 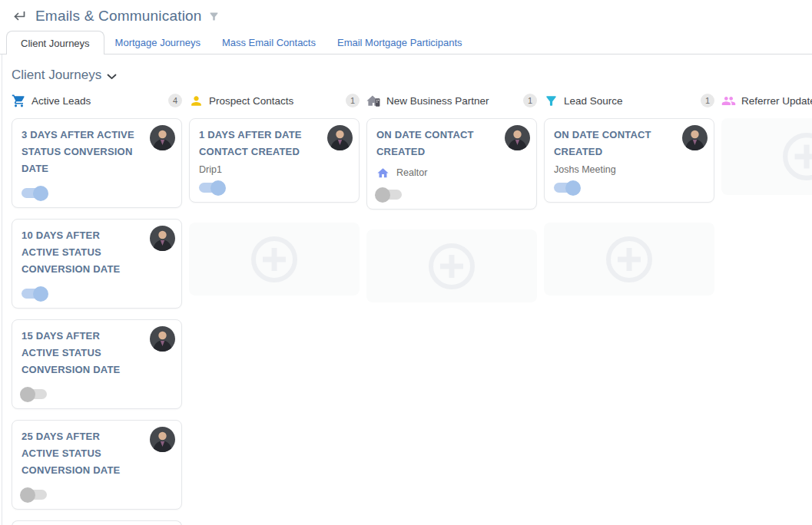 What do you see at coordinates (373, 101) in the screenshot?
I see `business-house-icon` at bounding box center [373, 101].